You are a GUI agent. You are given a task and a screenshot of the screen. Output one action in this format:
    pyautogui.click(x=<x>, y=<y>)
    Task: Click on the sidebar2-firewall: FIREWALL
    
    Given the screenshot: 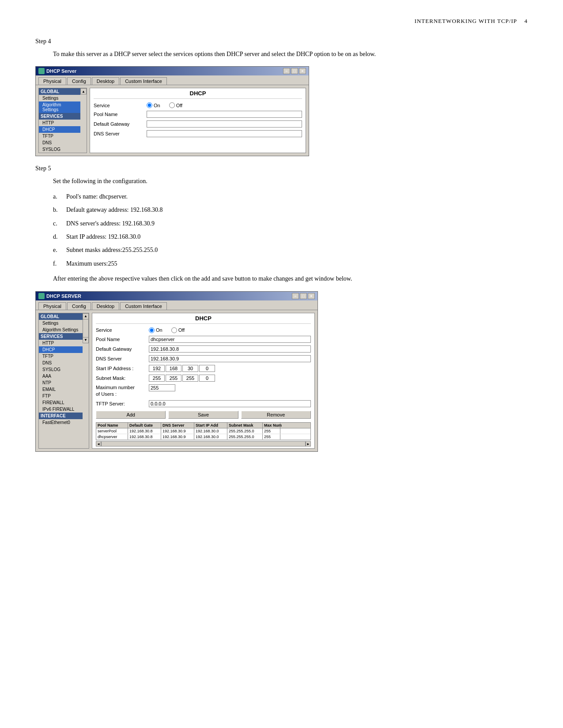 What is the action you would take?
    pyautogui.click(x=61, y=402)
    